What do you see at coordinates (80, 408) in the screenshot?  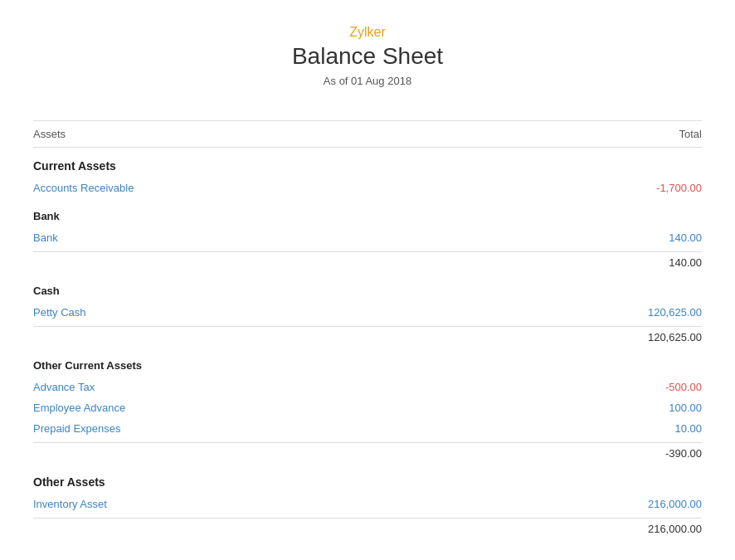 I see `employee-advance-link: Employee Advance` at bounding box center [80, 408].